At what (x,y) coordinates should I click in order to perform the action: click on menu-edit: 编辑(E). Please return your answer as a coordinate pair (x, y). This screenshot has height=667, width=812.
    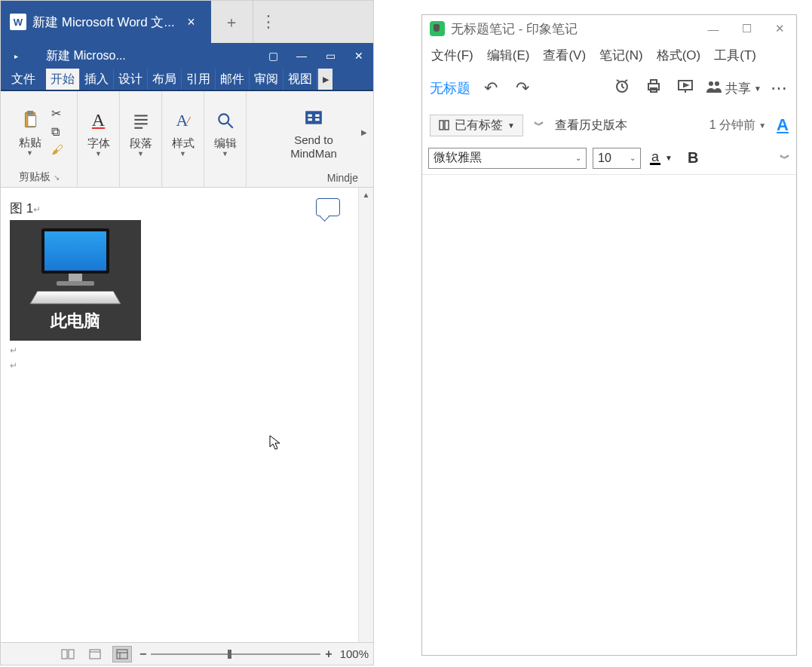
    Looking at the image, I should click on (508, 56).